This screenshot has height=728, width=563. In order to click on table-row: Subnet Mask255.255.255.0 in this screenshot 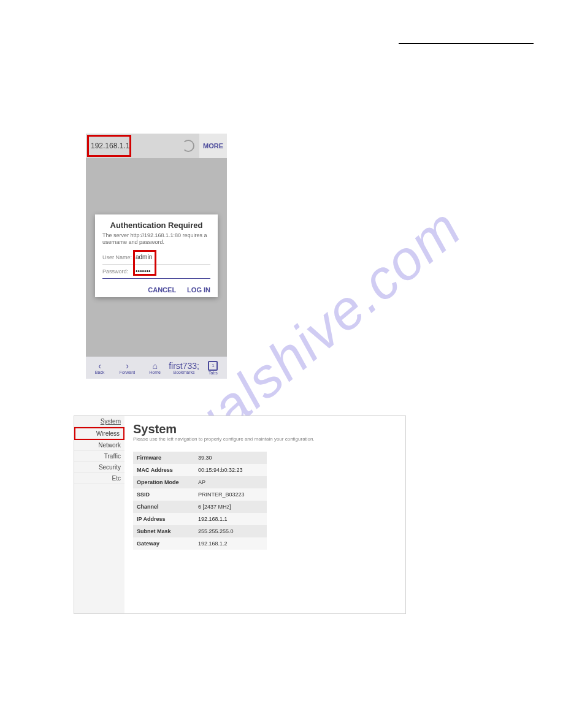, I will do `click(200, 531)`.